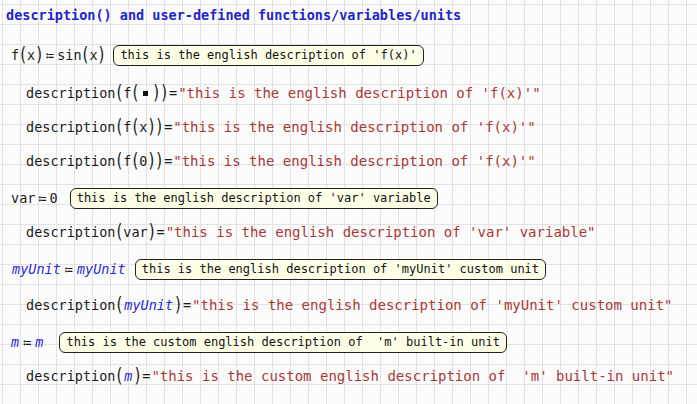 The height and width of the screenshot is (404, 697). What do you see at coordinates (258, 342) in the screenshot?
I see `m-unit-definition: m≔mthis is the custom english descriptio…` at bounding box center [258, 342].